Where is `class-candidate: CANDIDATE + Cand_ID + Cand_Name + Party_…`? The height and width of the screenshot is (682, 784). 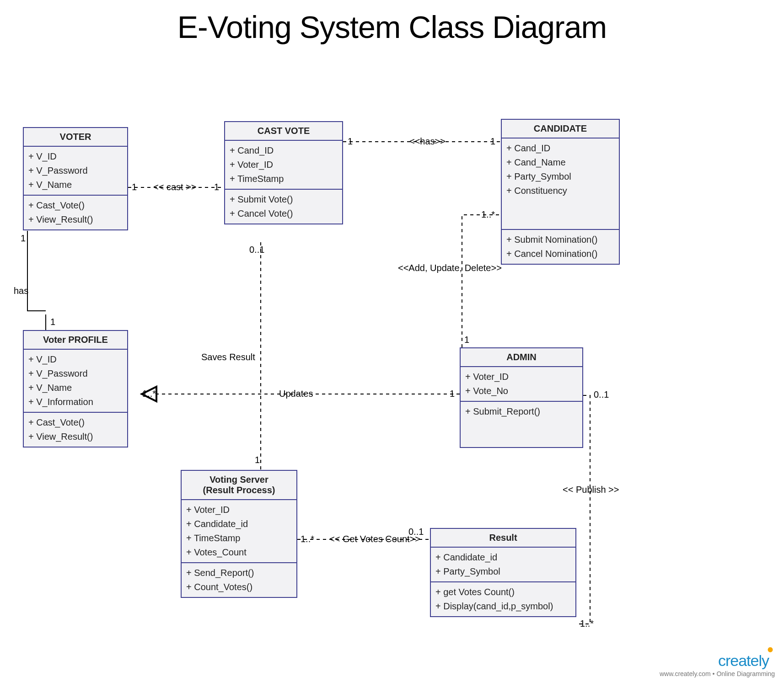
class-candidate: CANDIDATE + Cand_ID + Cand_Name + Party_… is located at coordinates (560, 192).